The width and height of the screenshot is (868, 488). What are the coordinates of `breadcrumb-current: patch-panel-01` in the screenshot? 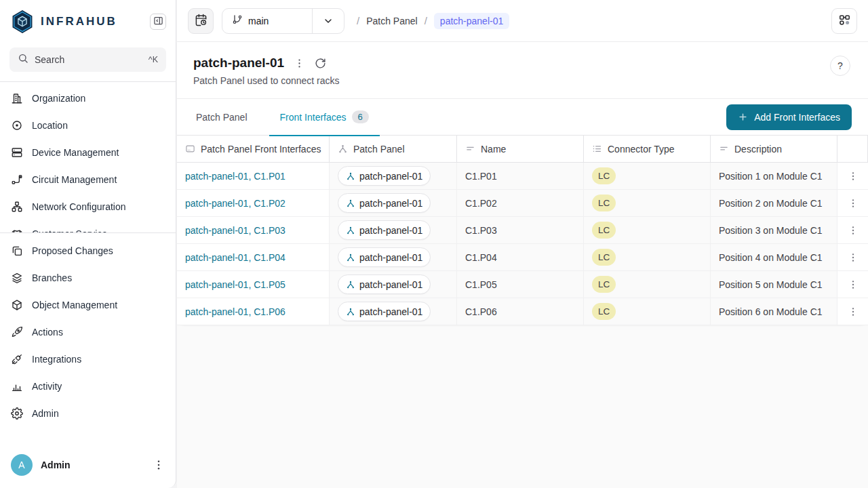 It's located at (472, 21).